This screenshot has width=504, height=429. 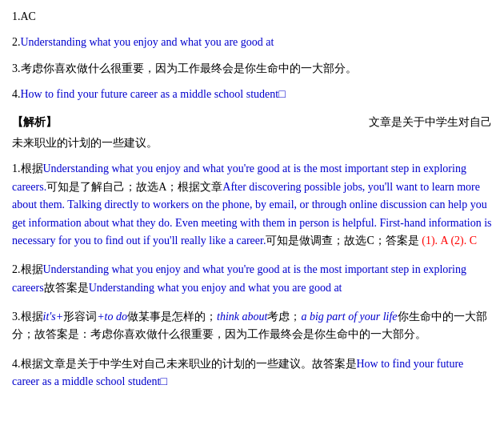 What do you see at coordinates (32, 269) in the screenshot?
I see `exp2-before: 根据` at bounding box center [32, 269].